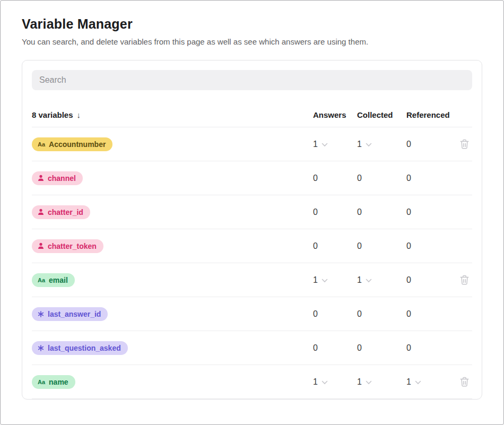 This screenshot has height=425, width=504. What do you see at coordinates (252, 80) in the screenshot?
I see `search-input` at bounding box center [252, 80].